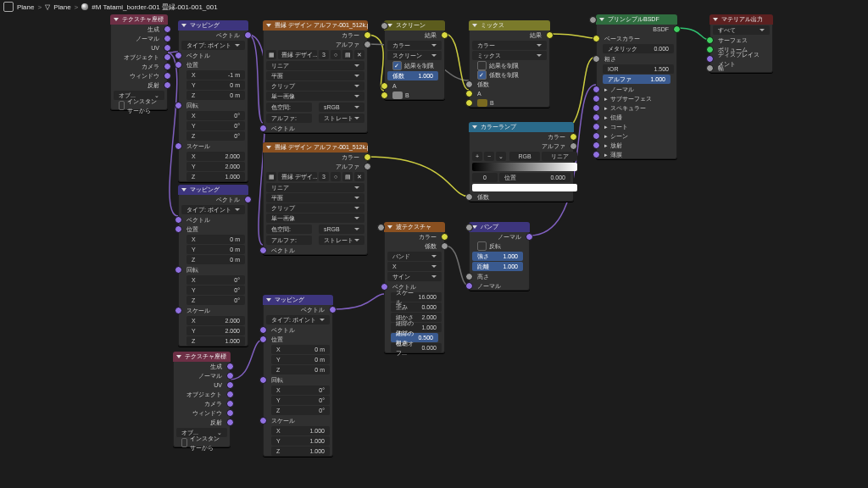 This screenshot has width=868, height=488. Describe the element at coordinates (154, 7) in the screenshot. I see `breadcrumb-material: #M Tatami_border-001 畳縁-001-001_001` at that location.